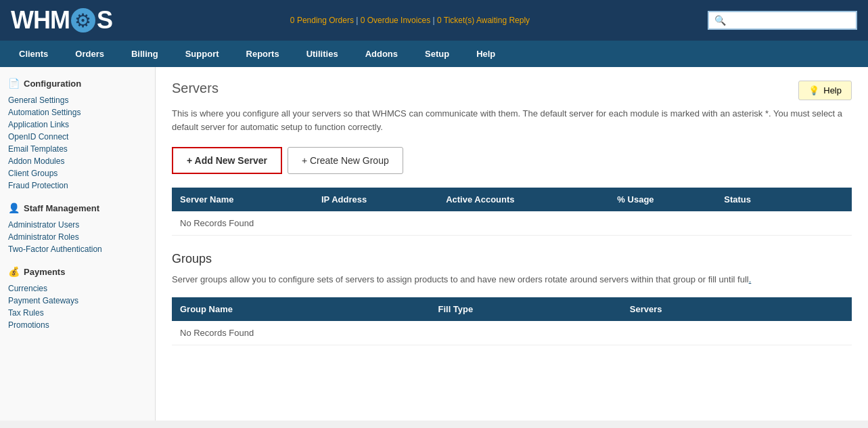 The height and width of the screenshot is (428, 868). I want to click on sidebar-item-general-settings: General Settings, so click(77, 100).